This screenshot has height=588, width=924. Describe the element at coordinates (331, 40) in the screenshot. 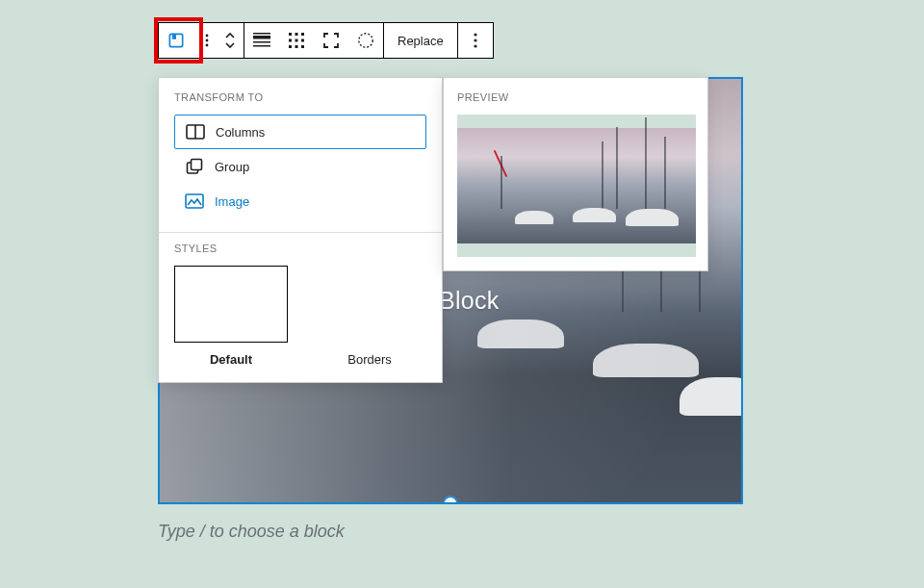

I see `fullheight-button` at that location.